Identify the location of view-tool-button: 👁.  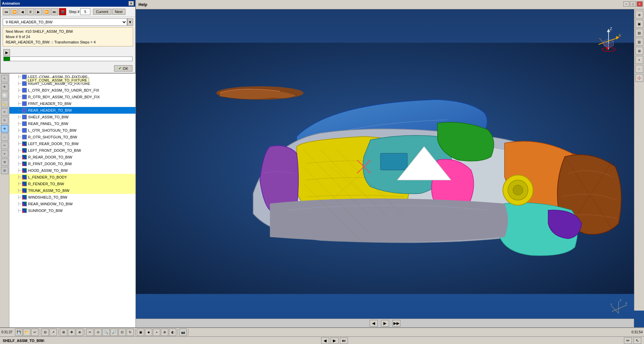
(5, 87).